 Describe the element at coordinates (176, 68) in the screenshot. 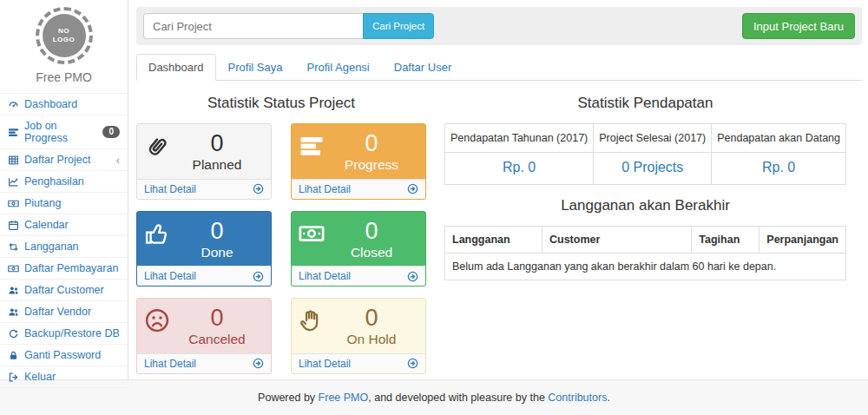

I see `tab-dashboard: Dashboard` at that location.